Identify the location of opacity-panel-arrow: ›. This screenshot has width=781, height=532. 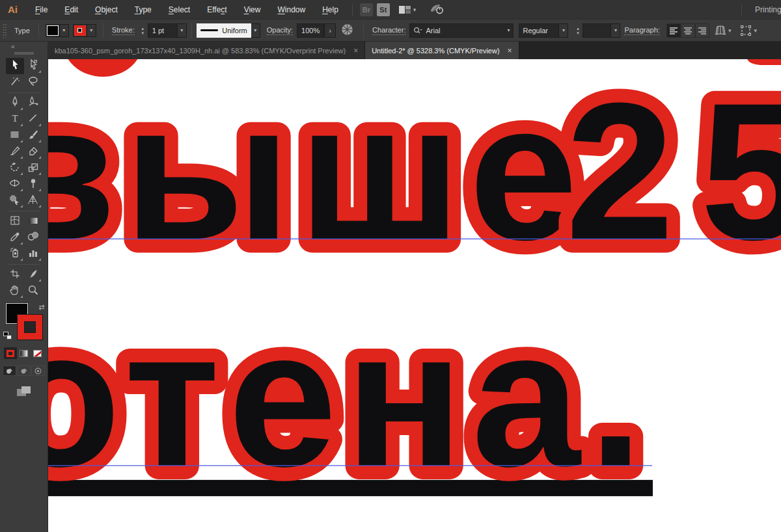
(330, 31).